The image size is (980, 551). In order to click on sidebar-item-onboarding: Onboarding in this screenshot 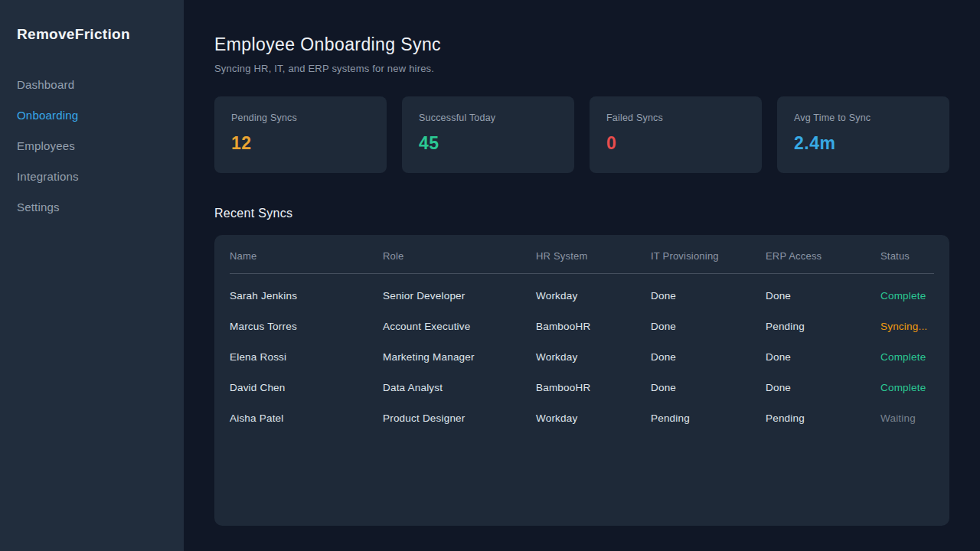, I will do `click(92, 115)`.